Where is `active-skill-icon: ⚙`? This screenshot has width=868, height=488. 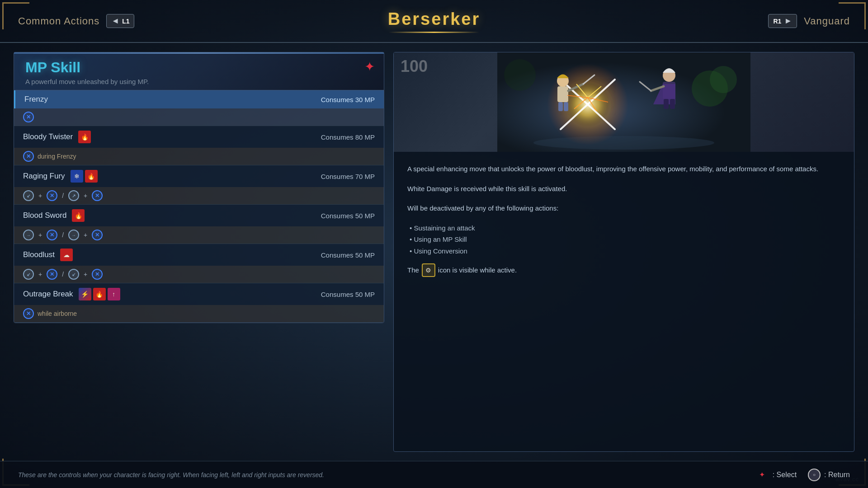 active-skill-icon: ⚙ is located at coordinates (429, 270).